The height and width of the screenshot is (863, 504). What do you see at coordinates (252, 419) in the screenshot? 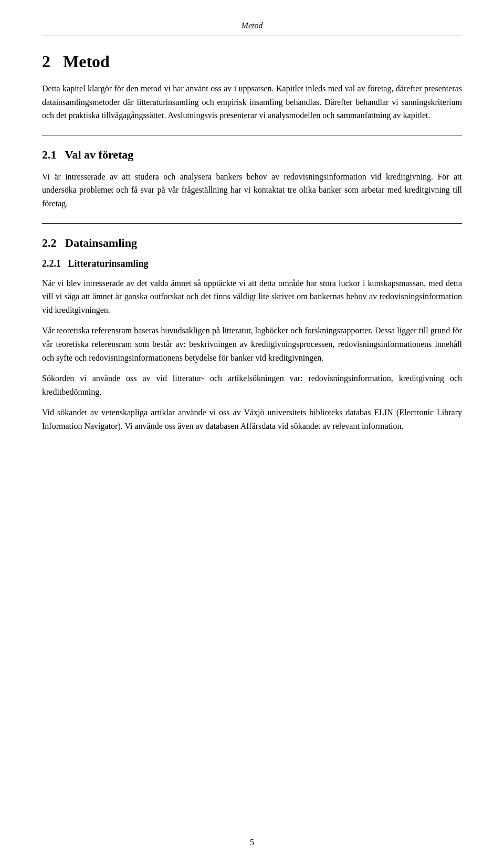
I see `subsection-2-2-1-para-4: Vid sökandet av vetenskapliga artiklar a…` at bounding box center [252, 419].